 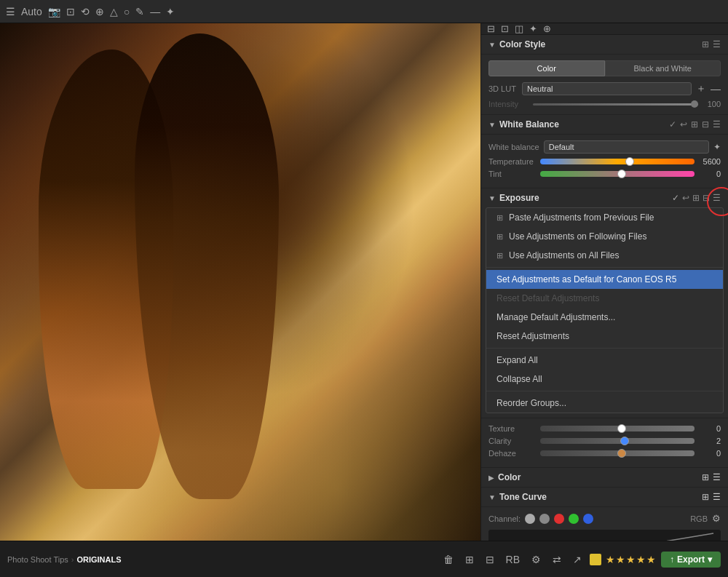 I want to click on menu-item-paste-prev: ⊞ Paste Adjustments from Previous File, so click(x=604, y=218).